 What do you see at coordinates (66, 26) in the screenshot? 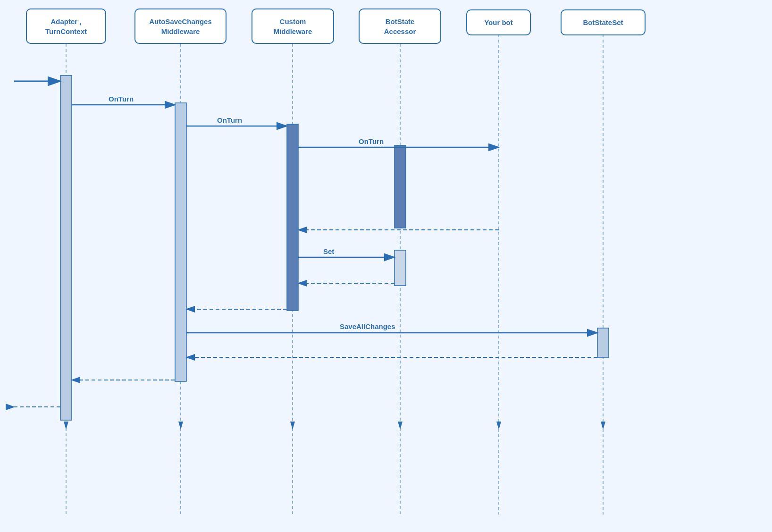
I see `actor-adapter: Adapter ,TurnContext` at bounding box center [66, 26].